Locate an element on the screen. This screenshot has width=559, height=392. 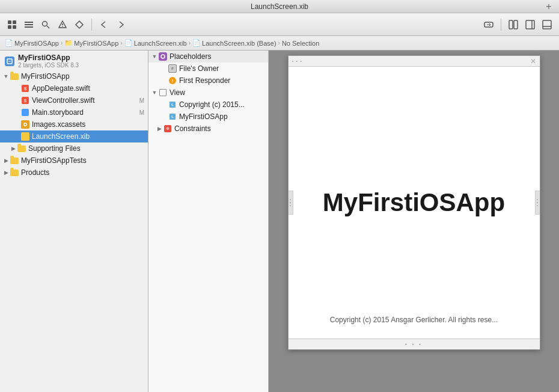
breadcrumb-arrow-2: › is located at coordinates (121, 43).